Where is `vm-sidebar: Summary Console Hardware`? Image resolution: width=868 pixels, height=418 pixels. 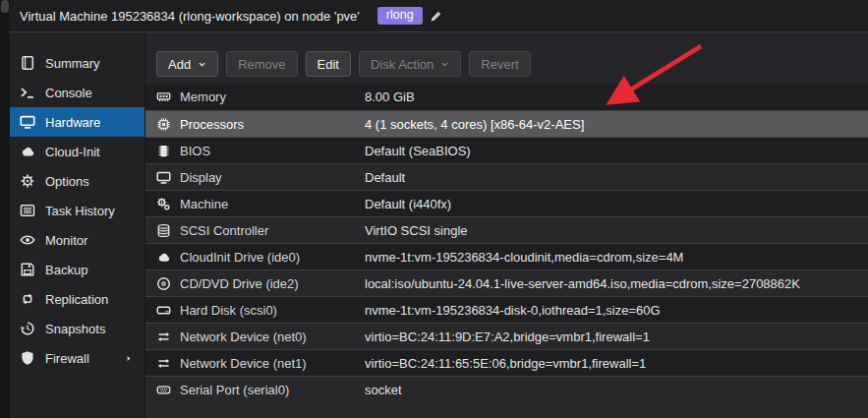
vm-sidebar: Summary Console Hardware is located at coordinates (78, 225).